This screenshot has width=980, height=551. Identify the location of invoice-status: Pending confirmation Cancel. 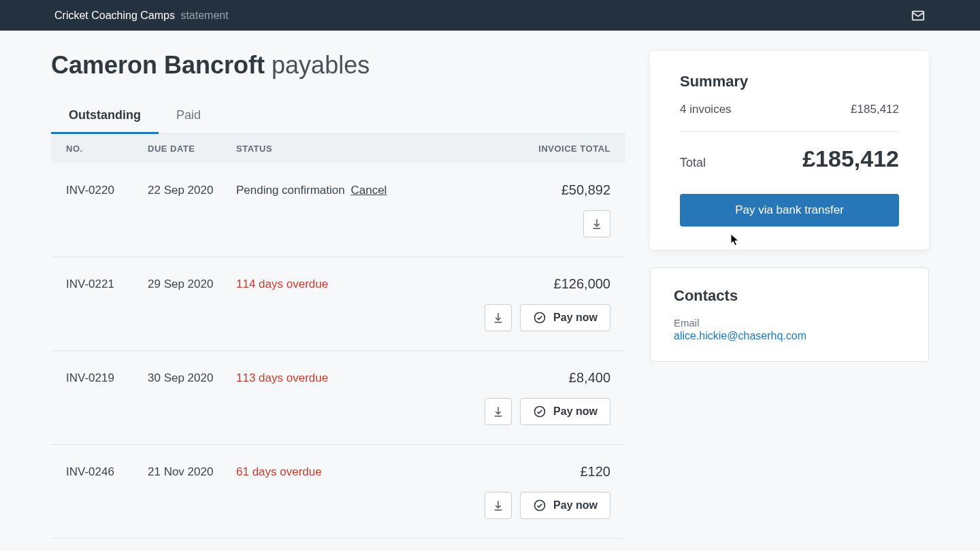
(355, 190).